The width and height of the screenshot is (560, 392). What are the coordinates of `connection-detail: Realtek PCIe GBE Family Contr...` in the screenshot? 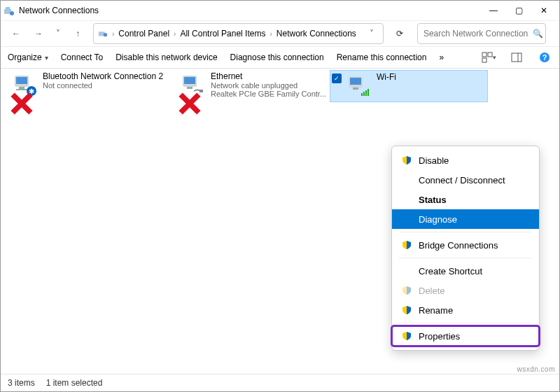 It's located at (269, 94).